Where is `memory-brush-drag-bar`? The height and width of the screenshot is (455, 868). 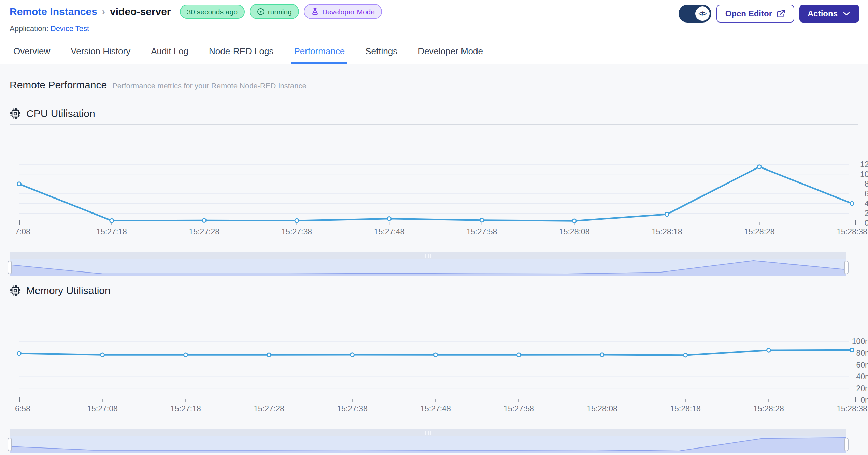
memory-brush-drag-bar is located at coordinates (428, 432).